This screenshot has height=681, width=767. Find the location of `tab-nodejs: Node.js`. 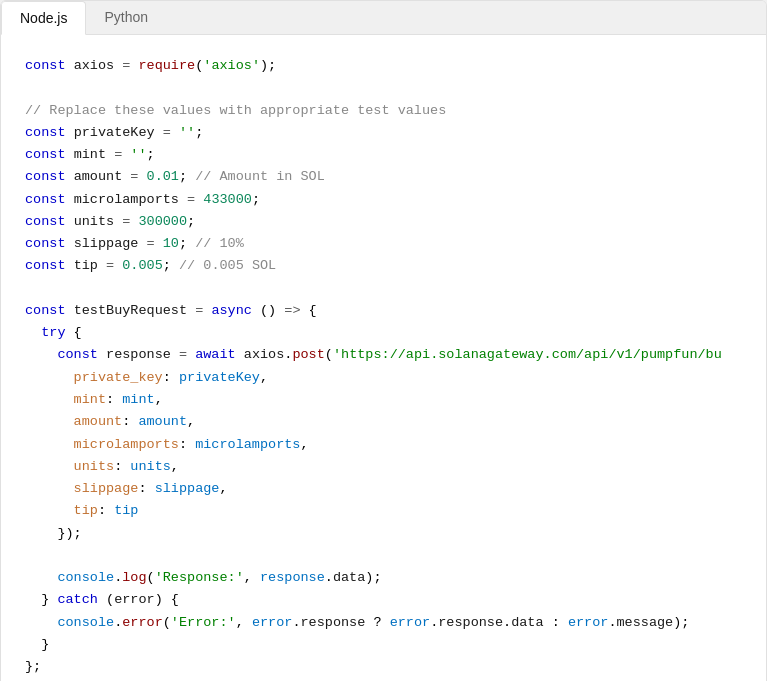

tab-nodejs: Node.js is located at coordinates (44, 18).